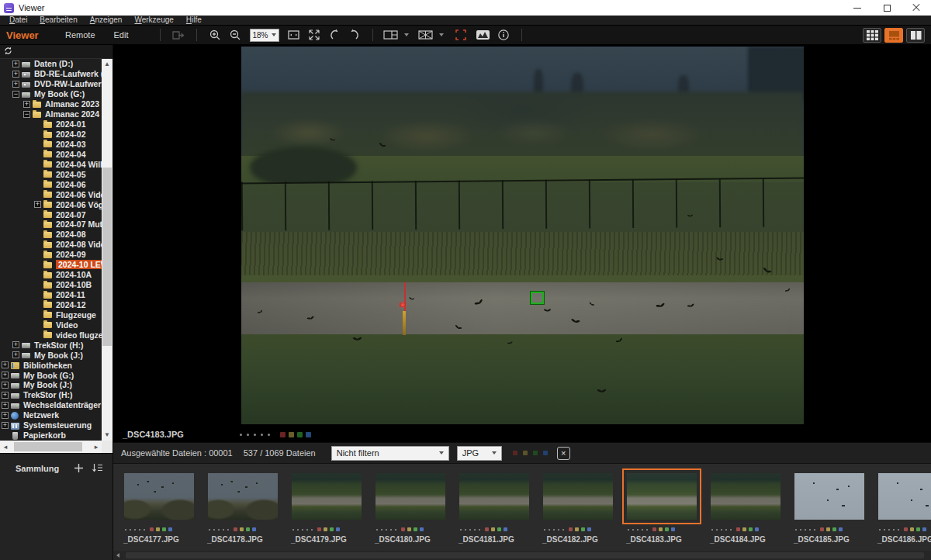  I want to click on tree-item: − My Book (G:), so click(51, 95).